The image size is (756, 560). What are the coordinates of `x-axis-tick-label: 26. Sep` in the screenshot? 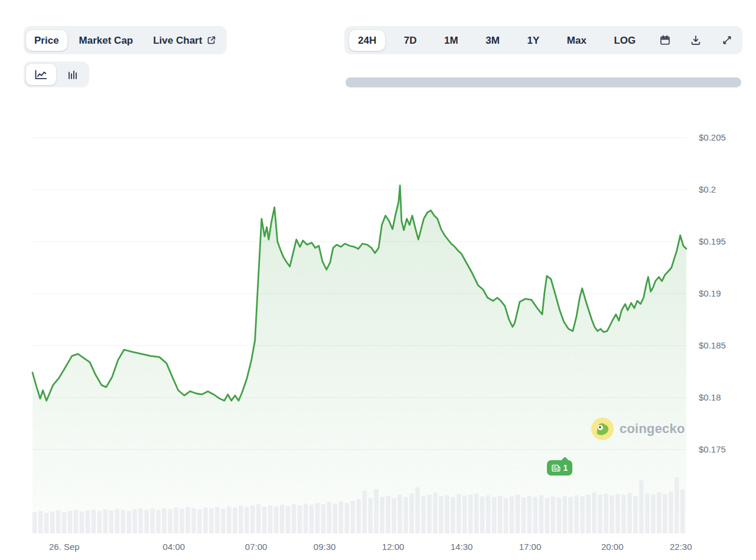 It's located at (64, 547).